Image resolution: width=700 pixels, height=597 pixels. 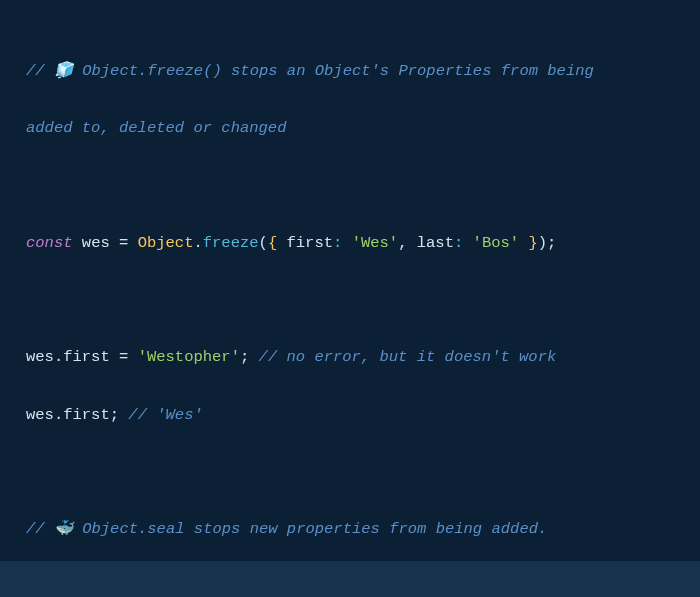 I want to click on comment-wes-value: // 'Wes', so click(x=165, y=415).